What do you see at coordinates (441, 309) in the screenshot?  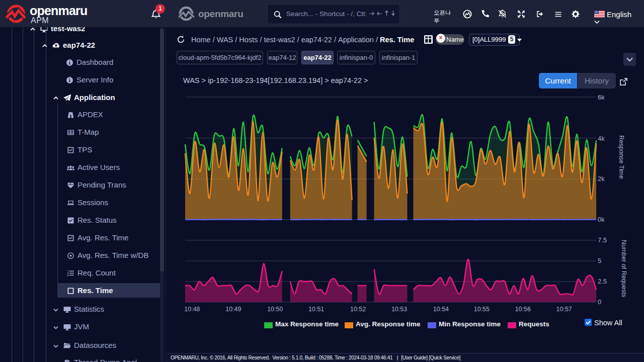 I see `svg-text: 10:54` at bounding box center [441, 309].